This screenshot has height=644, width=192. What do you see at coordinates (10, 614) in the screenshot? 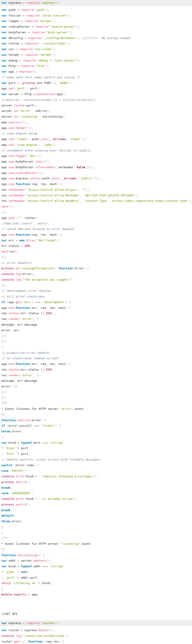
I see `heading-text: //GET API` at bounding box center [10, 614].